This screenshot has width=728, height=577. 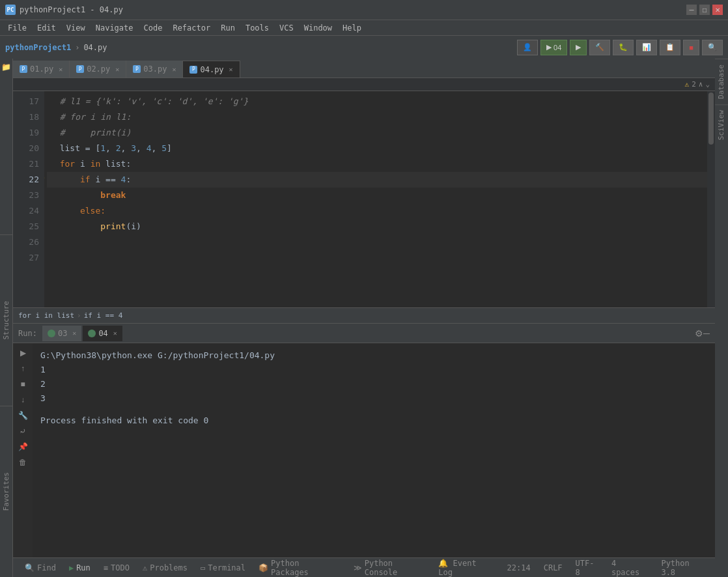 I want to click on warning-expand: ∧, so click(x=701, y=85).